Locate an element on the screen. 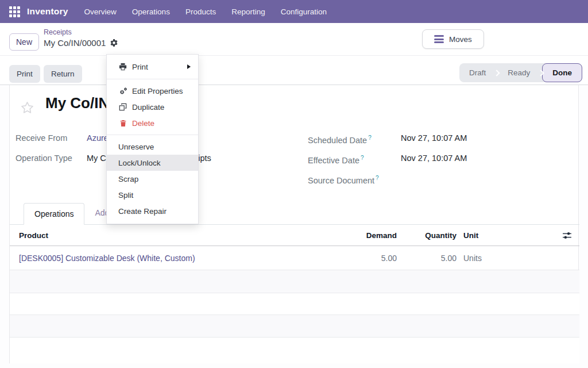 The width and height of the screenshot is (588, 368). print-button: Print is located at coordinates (25, 74).